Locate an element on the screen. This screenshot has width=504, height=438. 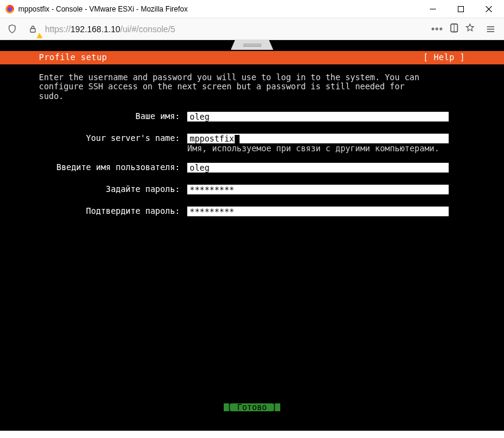
installer-title: Profile setup is located at coordinates (73, 58).